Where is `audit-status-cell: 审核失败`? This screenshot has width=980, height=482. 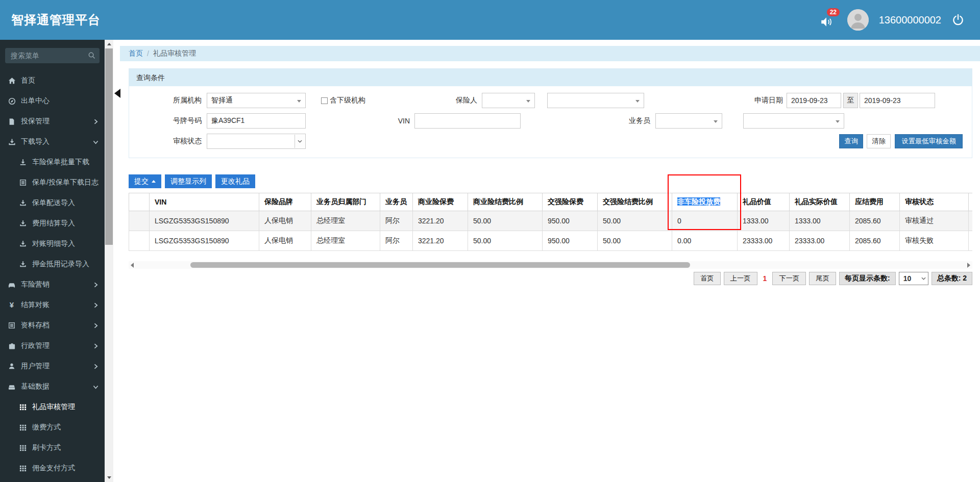 audit-status-cell: 审核失败 is located at coordinates (934, 241).